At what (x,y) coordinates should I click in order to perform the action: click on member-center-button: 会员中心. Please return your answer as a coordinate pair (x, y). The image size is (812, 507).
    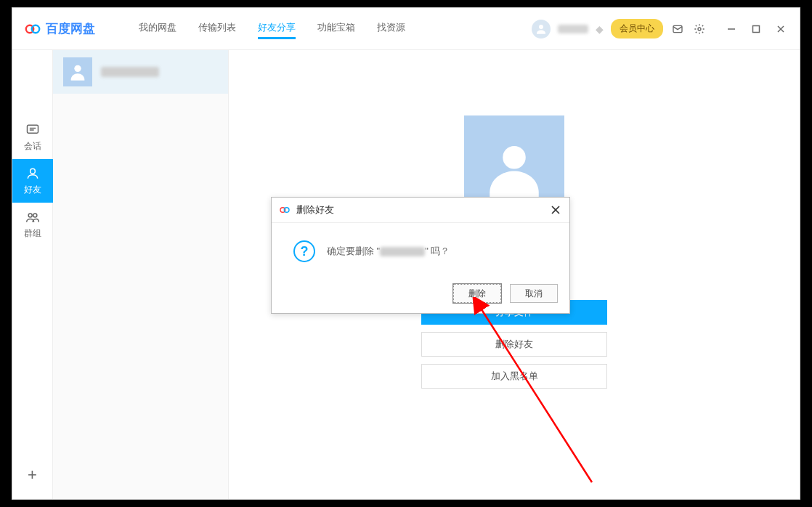
    Looking at the image, I should click on (637, 29).